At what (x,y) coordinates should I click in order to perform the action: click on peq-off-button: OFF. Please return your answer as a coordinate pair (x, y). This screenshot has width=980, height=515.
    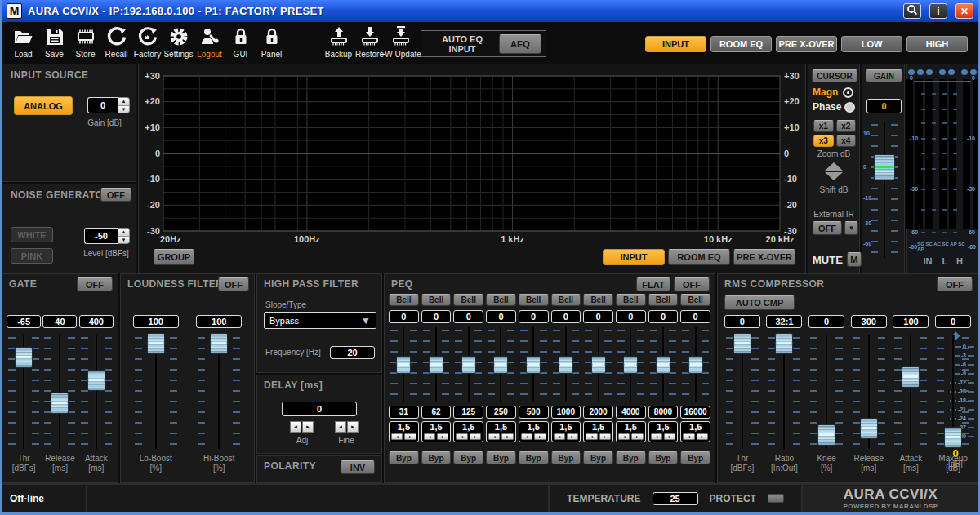
    Looking at the image, I should click on (692, 284).